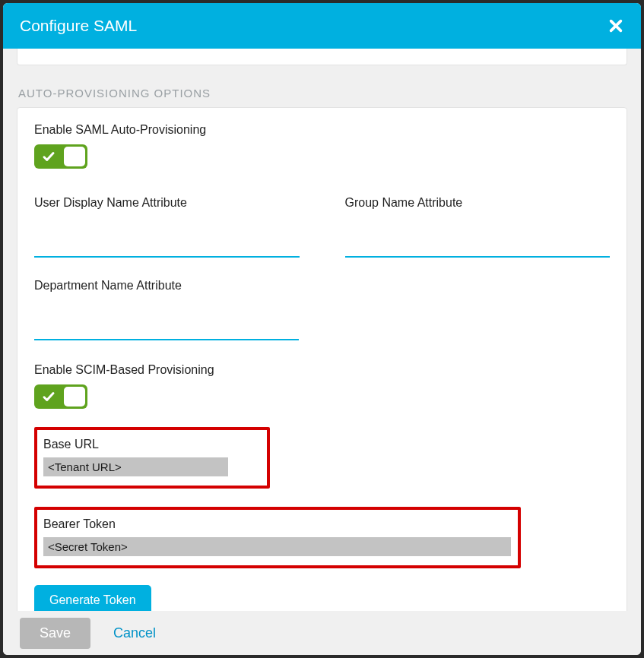 The image size is (644, 658). What do you see at coordinates (135, 467) in the screenshot?
I see `base-url-value: <Tenant URL>` at bounding box center [135, 467].